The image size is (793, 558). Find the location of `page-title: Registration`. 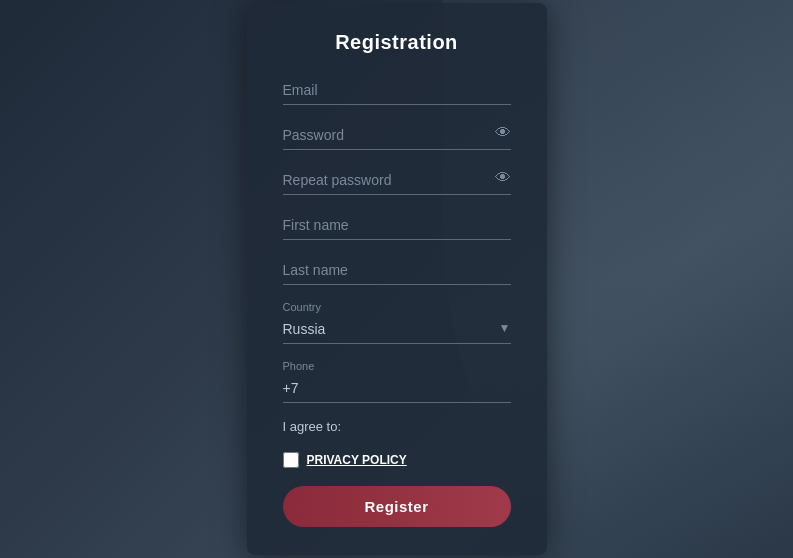

page-title: Registration is located at coordinates (397, 42).